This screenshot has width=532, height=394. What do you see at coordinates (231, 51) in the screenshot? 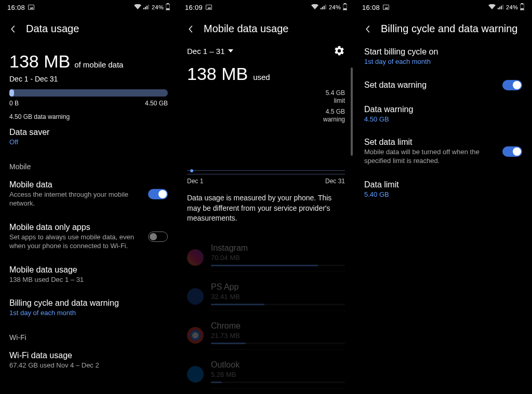
I see `caret-down-icon` at bounding box center [231, 51].